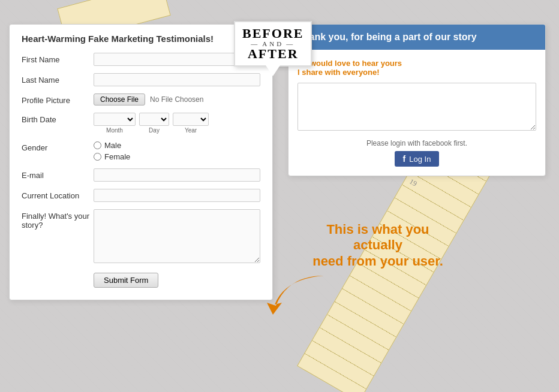 The width and height of the screenshot is (559, 392). Describe the element at coordinates (273, 54) in the screenshot. I see `after-text: AFTER` at that location.